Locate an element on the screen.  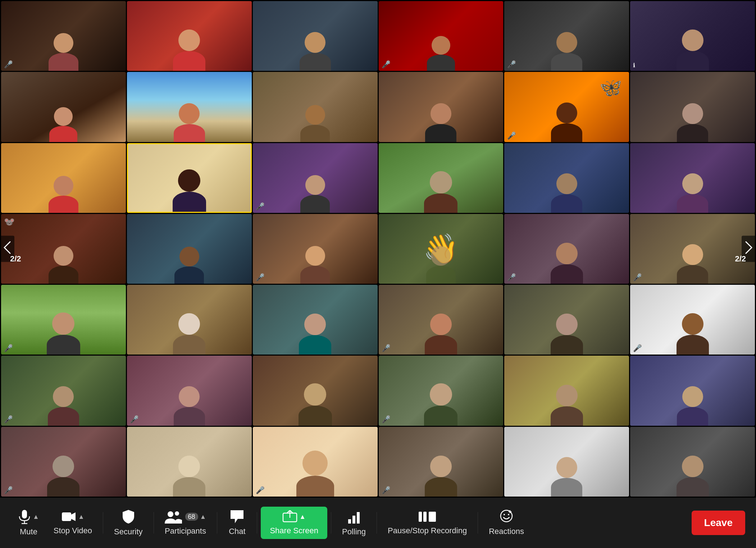
chat-icon is located at coordinates (237, 517).